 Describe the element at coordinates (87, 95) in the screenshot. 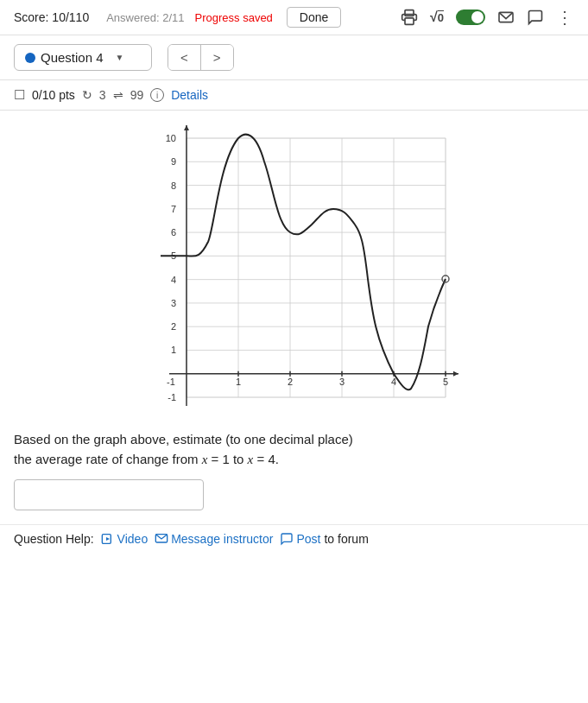

I see `undo-icon: ↻` at that location.